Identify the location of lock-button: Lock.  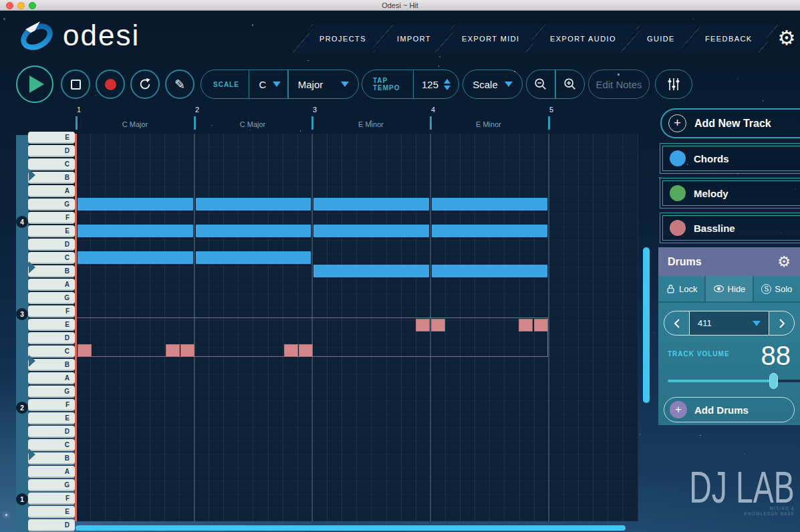
(682, 289).